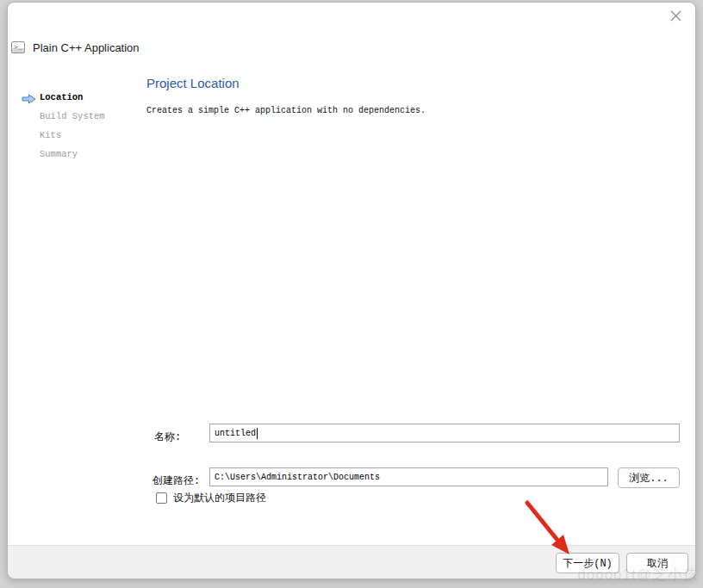 This screenshot has width=703, height=588. What do you see at coordinates (675, 15) in the screenshot?
I see `close-icon` at bounding box center [675, 15].